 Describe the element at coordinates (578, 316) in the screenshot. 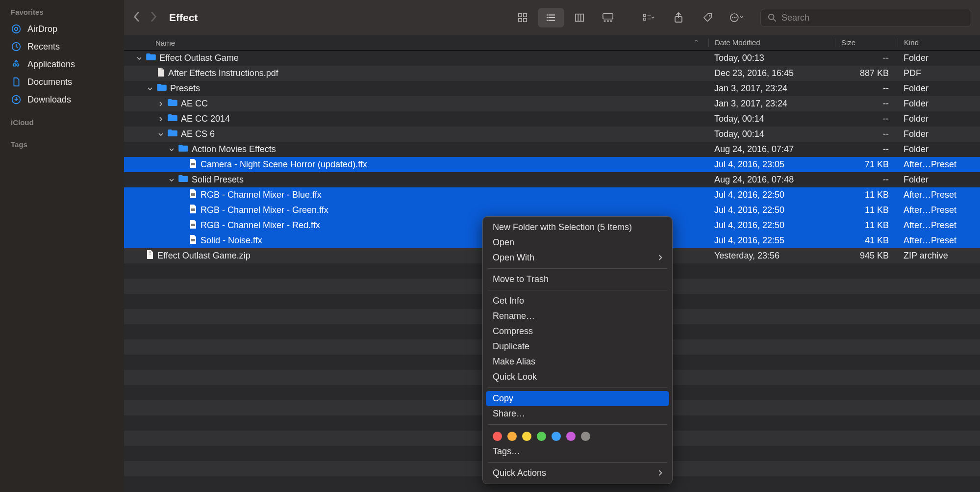

I see `menu-item: Rename…` at that location.